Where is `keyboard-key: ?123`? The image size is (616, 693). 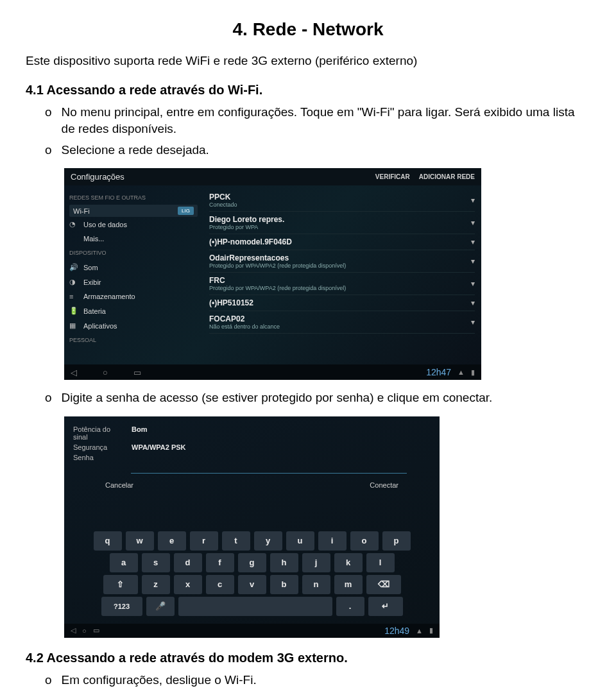
keyboard-key: ?123 is located at coordinates (122, 606).